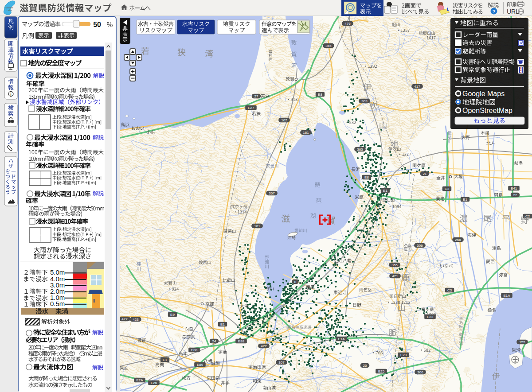 The image size is (532, 392). I want to click on svg-text: 421, so click(395, 276).